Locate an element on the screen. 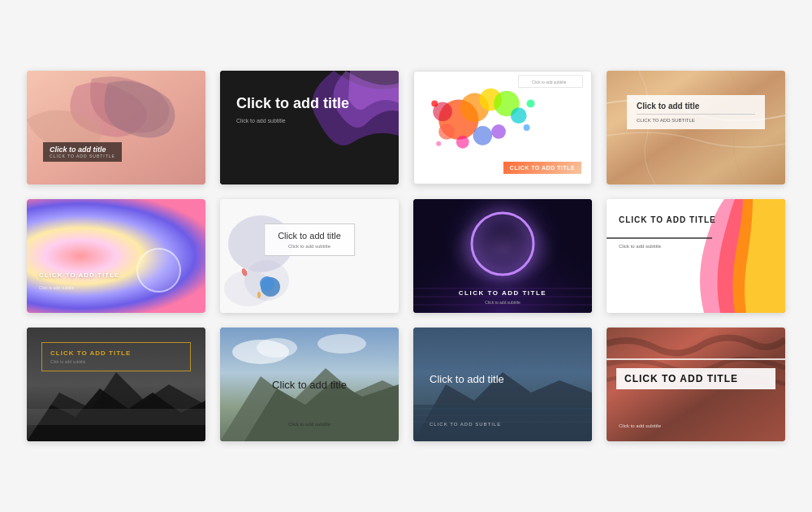 The width and height of the screenshot is (812, 512). title-overlay: Click to add title CLICK TO ADD SUBTITLE is located at coordinates (83, 152).